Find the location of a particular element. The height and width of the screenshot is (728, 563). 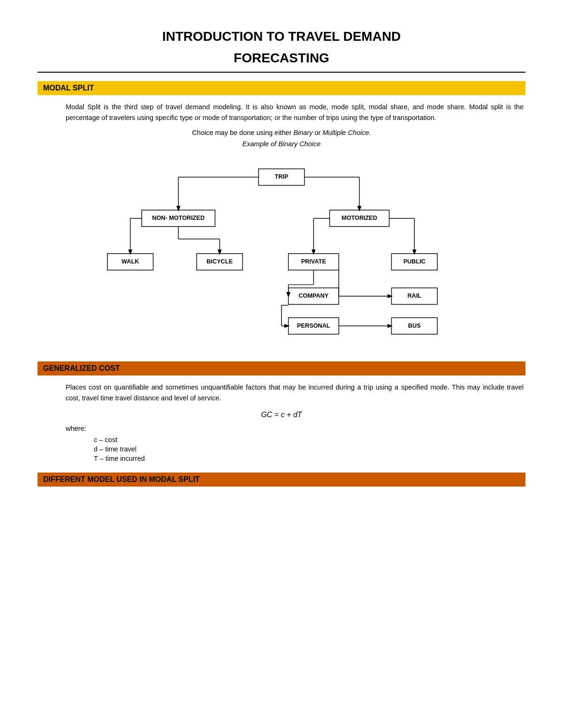

formula: GC = c + dT is located at coordinates (282, 415).